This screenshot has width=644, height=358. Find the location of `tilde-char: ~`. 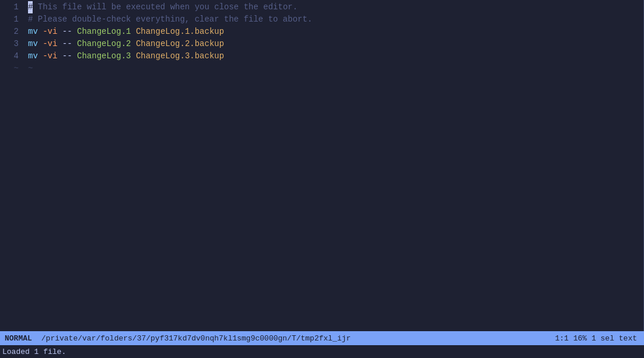

tilde-char: ~ is located at coordinates (30, 69).